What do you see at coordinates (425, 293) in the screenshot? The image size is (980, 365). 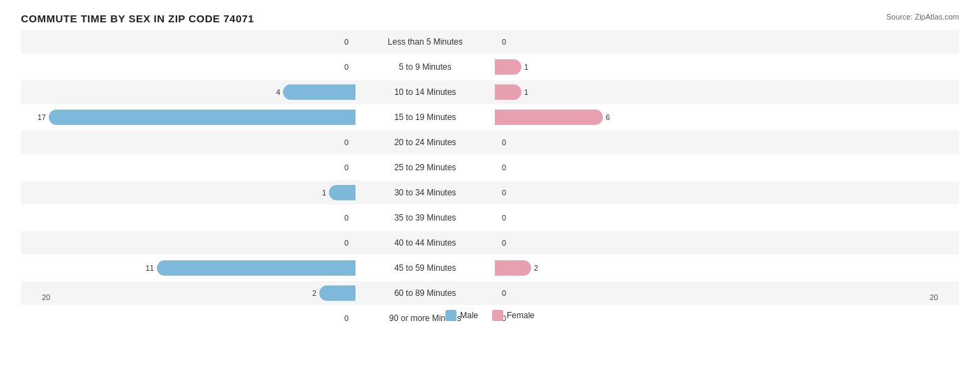 I see `row-label: 60 to 89 Minutes` at bounding box center [425, 293].